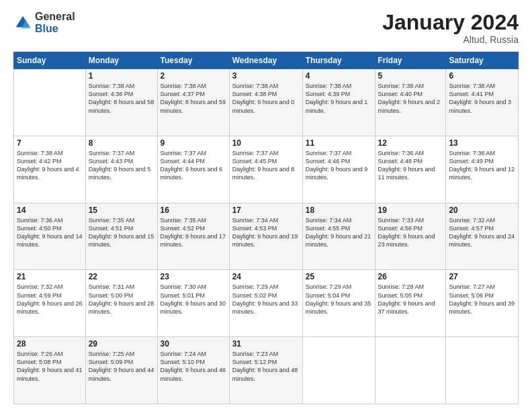 This screenshot has width=532, height=411. Describe the element at coordinates (121, 371) in the screenshot. I see `calendar-cell: 29Sunrise: 7:25 AMSunset: 5:09 PMDayligh…` at that location.